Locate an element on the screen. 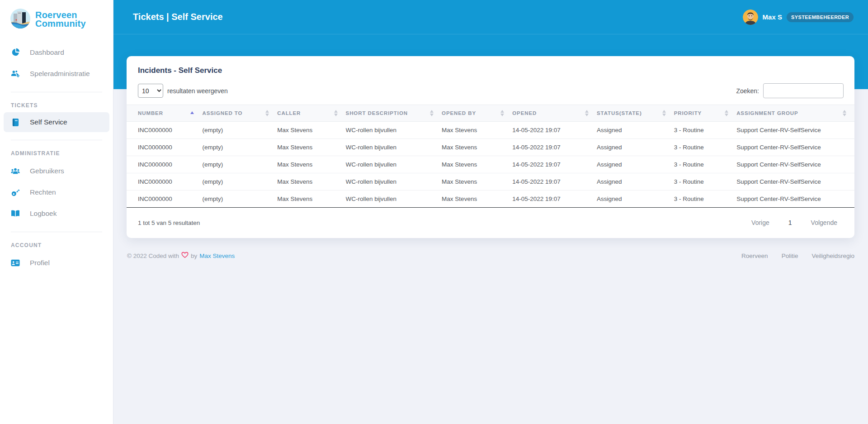 This screenshot has height=424, width=868. column-header-opened: OPENED is located at coordinates (554, 113).